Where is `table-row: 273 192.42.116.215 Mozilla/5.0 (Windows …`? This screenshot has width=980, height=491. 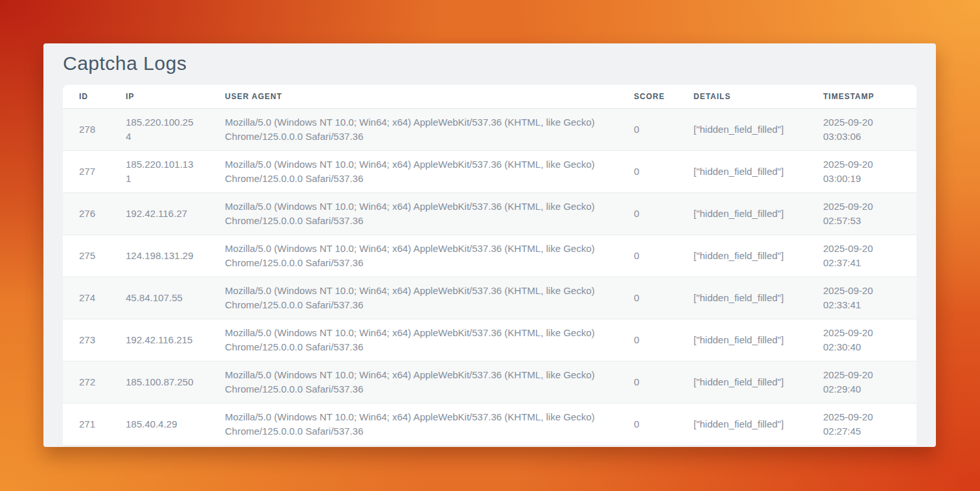
table-row: 273 192.42.116.215 Mozilla/5.0 (Windows … is located at coordinates (490, 341).